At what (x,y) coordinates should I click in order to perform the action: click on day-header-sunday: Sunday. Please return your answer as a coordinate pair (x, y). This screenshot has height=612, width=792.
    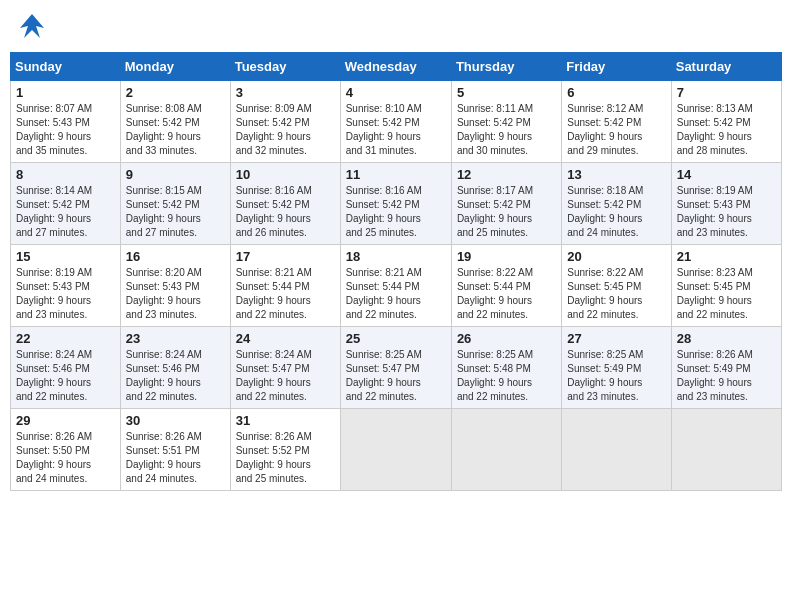
    Looking at the image, I should click on (66, 67).